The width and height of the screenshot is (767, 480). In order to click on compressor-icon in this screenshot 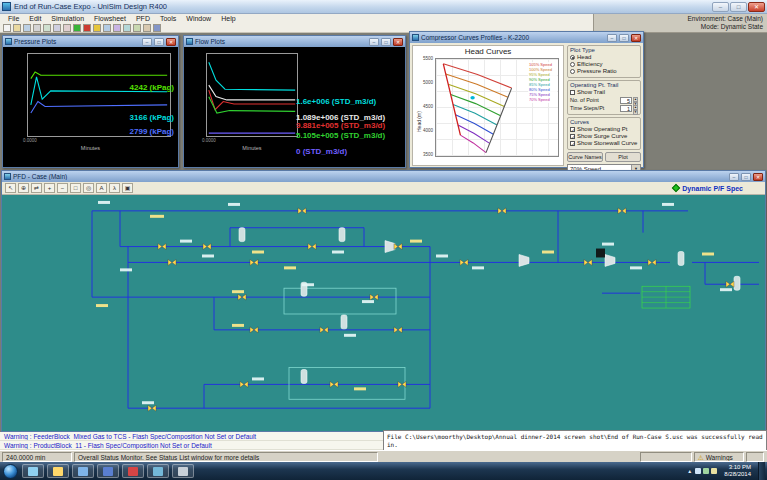, I will do `click(416, 38)`.